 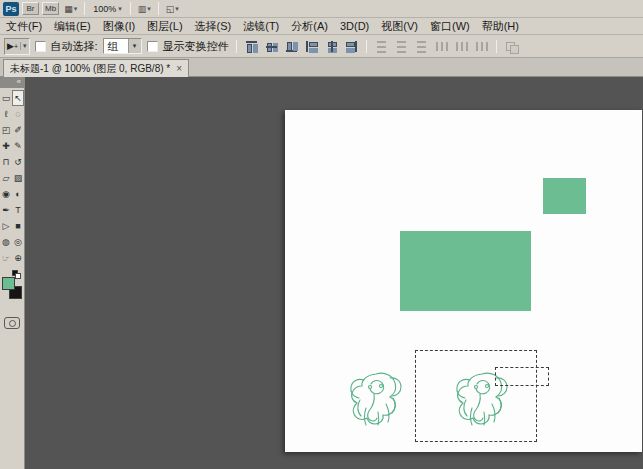 What do you see at coordinates (144, 9) in the screenshot?
I see `view-extras-dropdown: ▥ ▾` at bounding box center [144, 9].